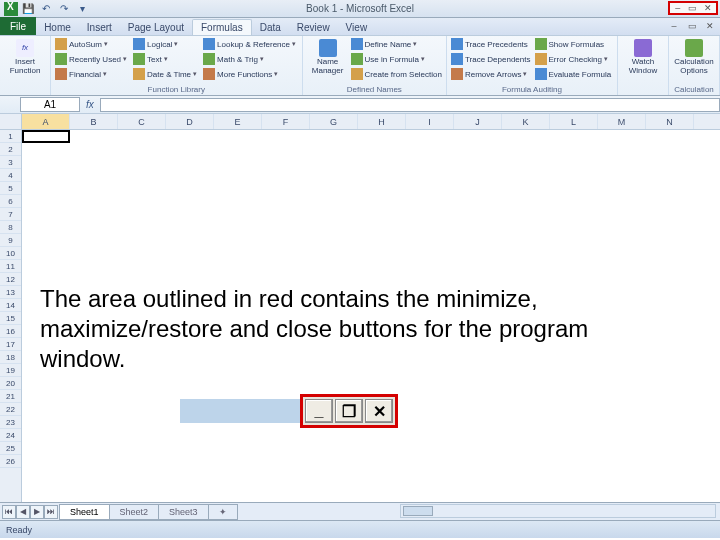 This screenshot has width=720, height=540. Describe the element at coordinates (18, 26) in the screenshot. I see `file-tab: File` at that location.